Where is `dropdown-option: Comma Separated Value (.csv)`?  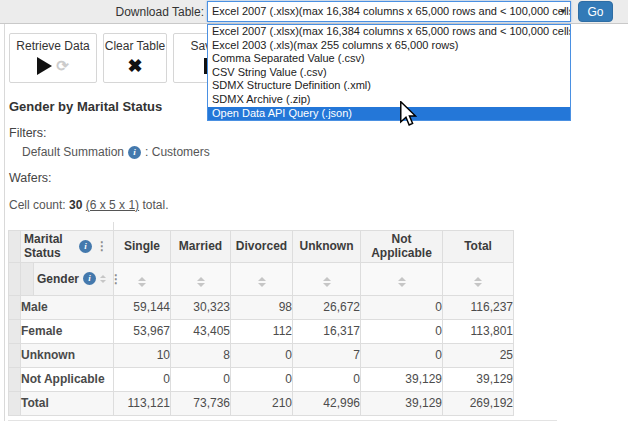 dropdown-option: Comma Separated Value (.csv) is located at coordinates (389, 59).